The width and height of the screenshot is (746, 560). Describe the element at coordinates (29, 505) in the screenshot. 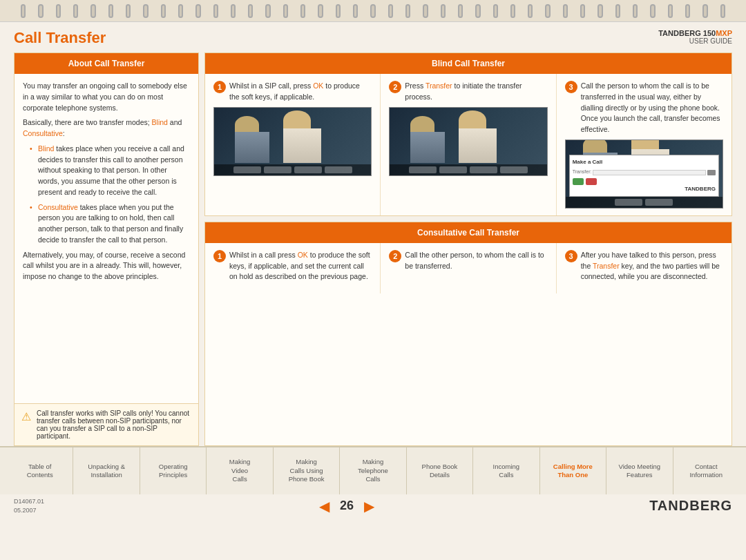

I see `footer-doc-info: D14067.01 05.2007` at that location.